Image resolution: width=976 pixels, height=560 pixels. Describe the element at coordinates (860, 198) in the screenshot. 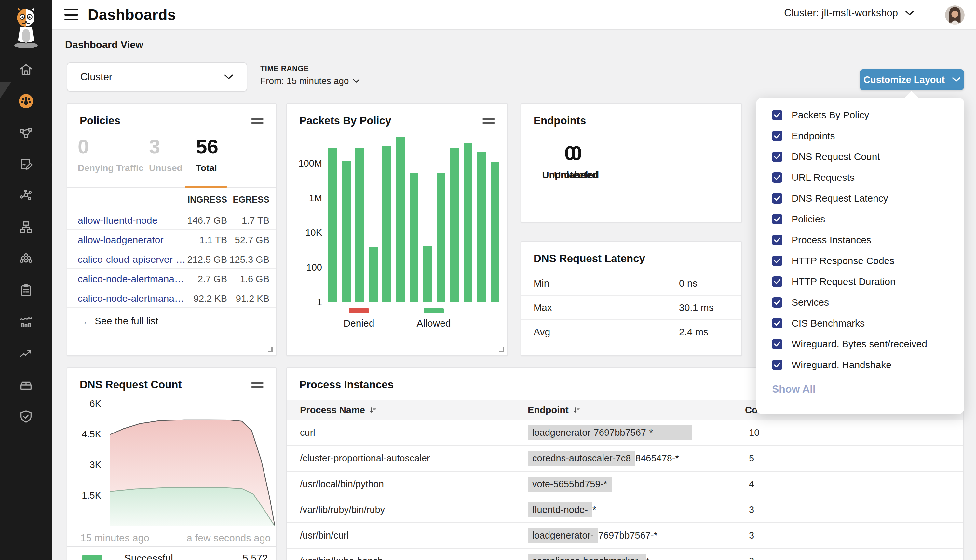

I see `menu-checkbox-item: DNS Request Latency` at that location.